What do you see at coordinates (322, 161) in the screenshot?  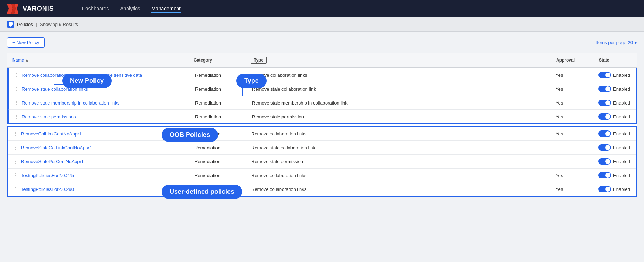 I see `table-row: ⋮ RemoveStalePerContNoAppr1 Remediation …` at bounding box center [322, 161].